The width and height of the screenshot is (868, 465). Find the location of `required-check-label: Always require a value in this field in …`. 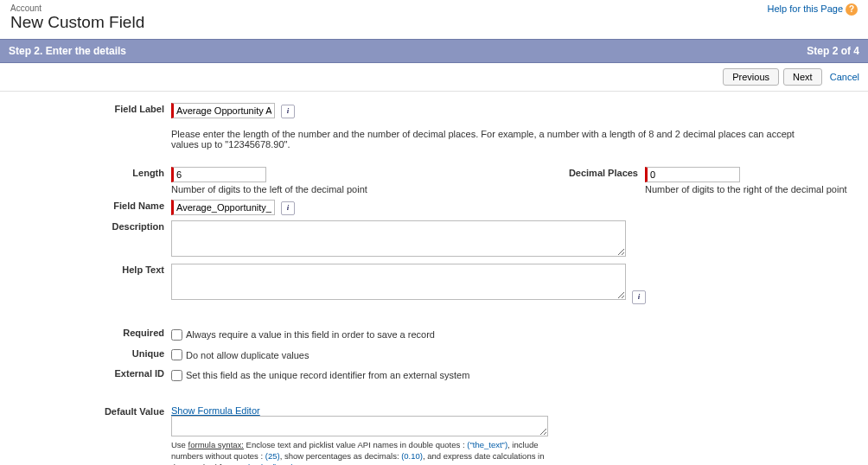

required-check-label: Always require a value in this field in … is located at coordinates (310, 334).